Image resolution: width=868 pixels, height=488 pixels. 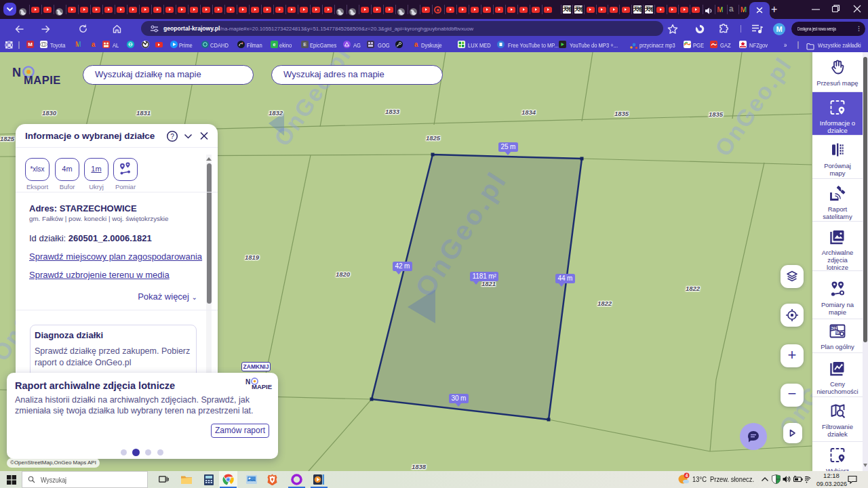 I want to click on svg-text: 4, so click(x=687, y=476).